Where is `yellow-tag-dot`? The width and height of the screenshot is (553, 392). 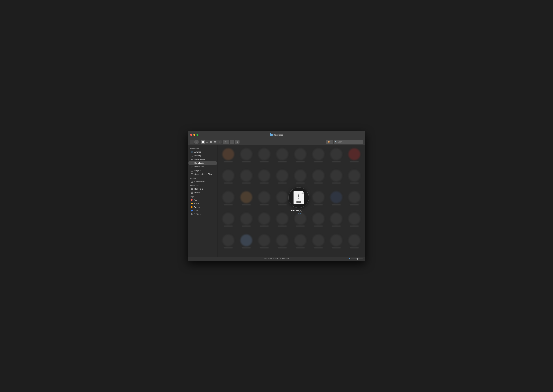 yellow-tag-dot is located at coordinates (192, 203).